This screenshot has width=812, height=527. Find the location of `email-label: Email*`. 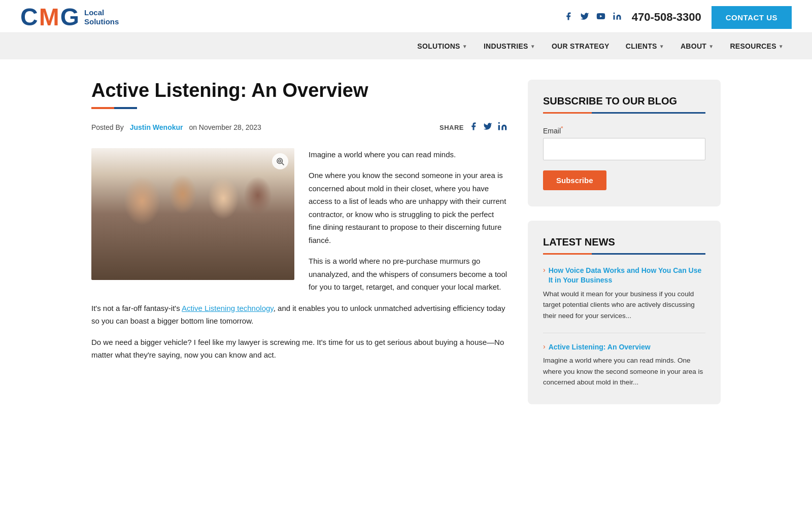

email-label: Email* is located at coordinates (624, 130).